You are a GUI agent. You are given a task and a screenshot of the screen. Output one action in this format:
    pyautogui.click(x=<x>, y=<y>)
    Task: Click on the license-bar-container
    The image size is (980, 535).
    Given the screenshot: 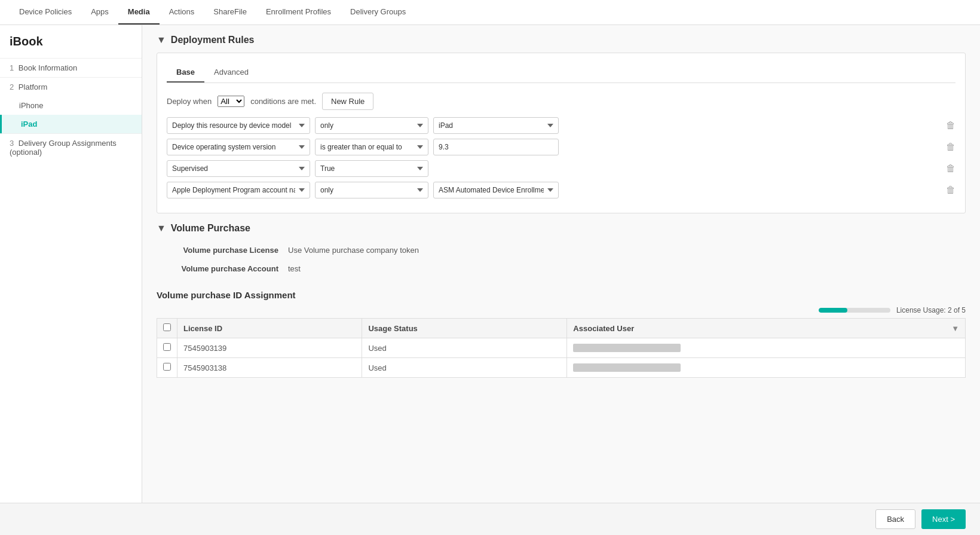 What is the action you would take?
    pyautogui.click(x=855, y=310)
    